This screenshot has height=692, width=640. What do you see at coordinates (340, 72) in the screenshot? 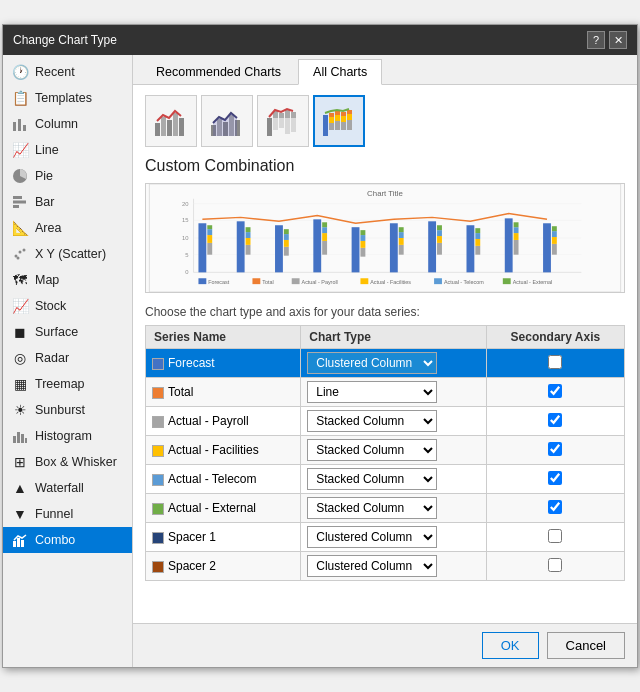
I see `tab-all-charts: All Charts` at bounding box center [340, 72].